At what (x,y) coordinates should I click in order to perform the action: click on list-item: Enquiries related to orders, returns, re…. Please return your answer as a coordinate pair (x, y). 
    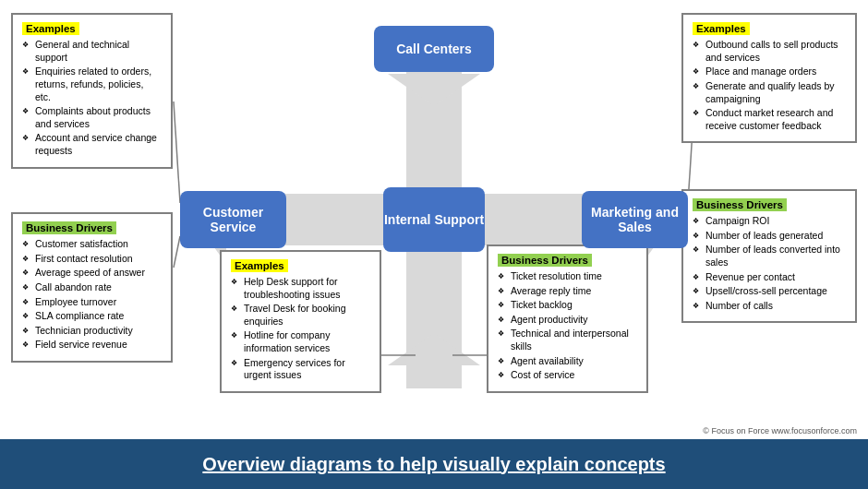
    Looking at the image, I should click on (92, 85).